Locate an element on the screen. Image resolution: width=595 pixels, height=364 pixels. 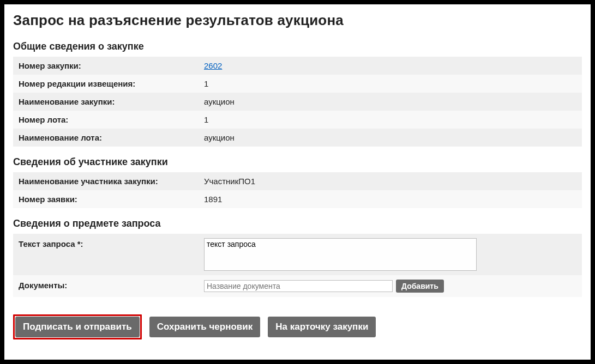
lot-name-value: аукцион is located at coordinates (219, 137).